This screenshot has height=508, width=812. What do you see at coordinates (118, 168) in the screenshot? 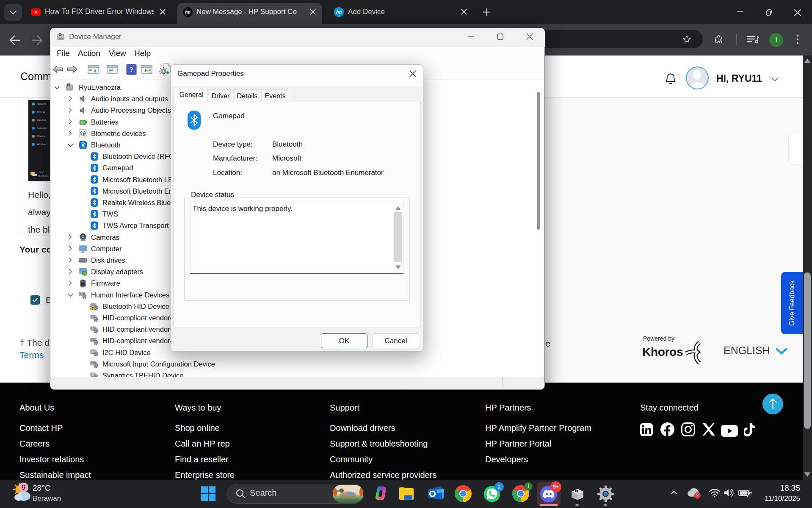
I see `svg-text: Gamepad` at bounding box center [118, 168].